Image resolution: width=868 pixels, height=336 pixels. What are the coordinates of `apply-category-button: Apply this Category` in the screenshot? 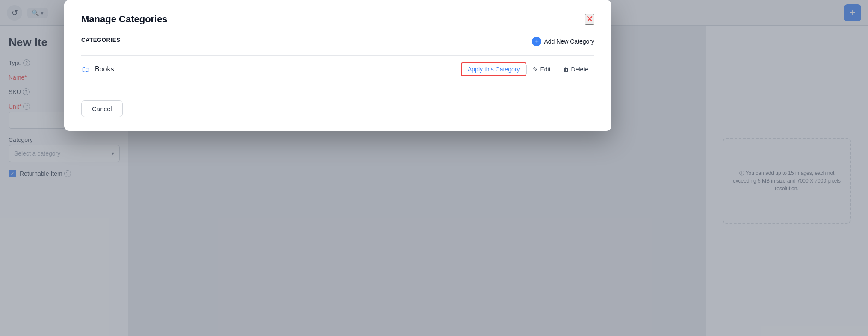 It's located at (493, 69).